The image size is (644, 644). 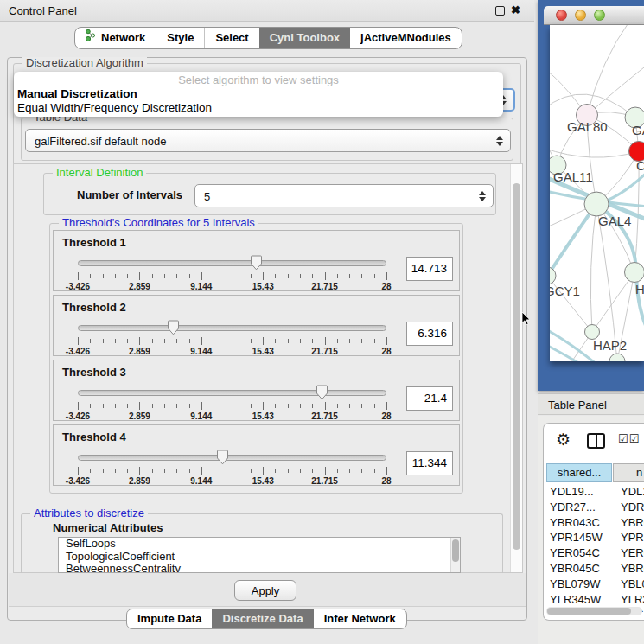 What do you see at coordinates (114, 107) in the screenshot?
I see `popup-option-equal-width: Equal Width/Frequency Discretization` at bounding box center [114, 107].